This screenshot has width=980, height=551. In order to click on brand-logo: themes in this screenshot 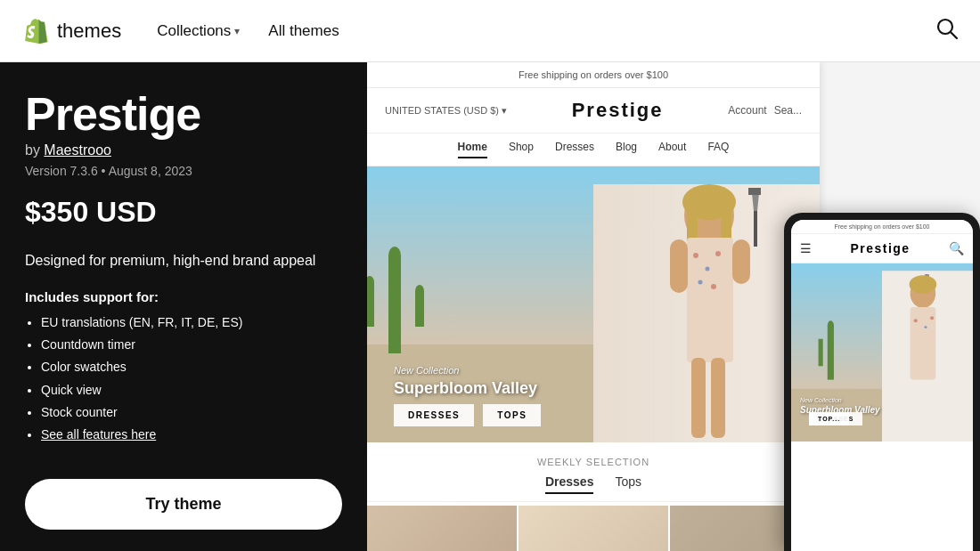, I will do `click(71, 31)`.